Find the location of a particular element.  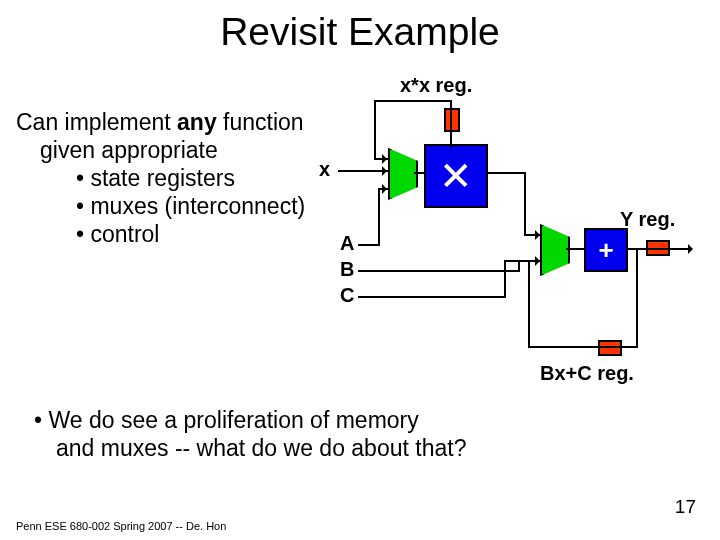

proliferation-line-2: and muxes -- what do we do about that? is located at coordinates (261, 448).